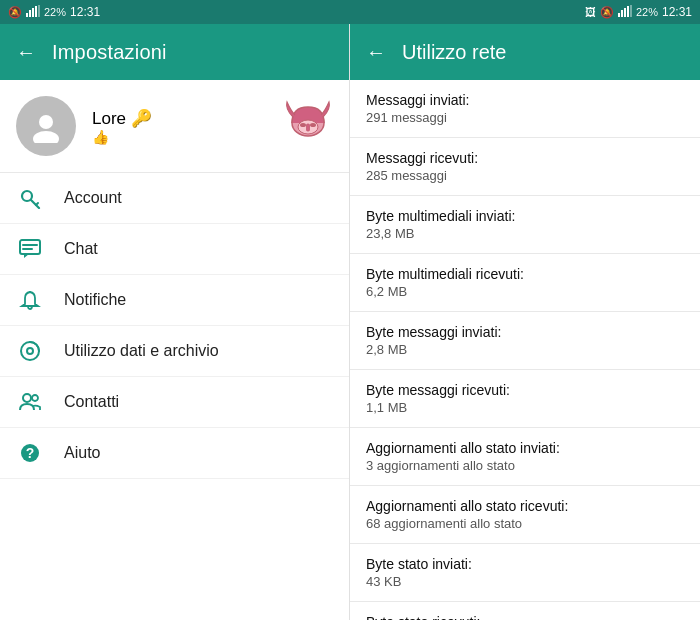 The image size is (700, 620). Describe the element at coordinates (525, 158) in the screenshot. I see `usage-label-1: Messaggi ricevuti:` at that location.